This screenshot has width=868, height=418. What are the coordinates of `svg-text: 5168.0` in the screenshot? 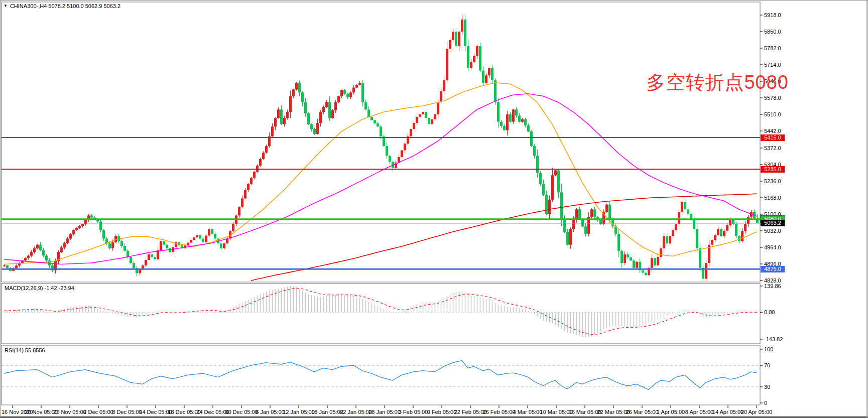 It's located at (773, 198).